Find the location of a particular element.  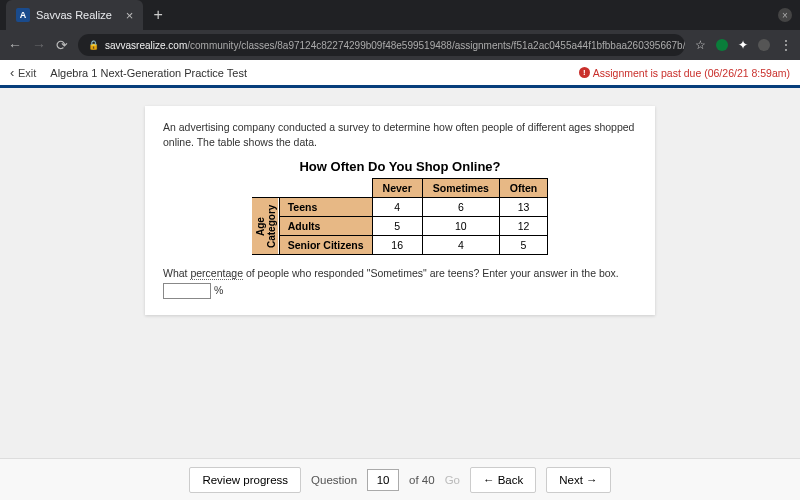

close-tab-icon: × is located at coordinates (130, 16).